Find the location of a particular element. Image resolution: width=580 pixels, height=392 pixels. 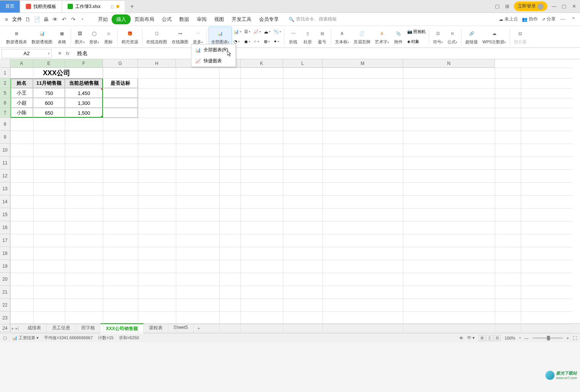

header-footer-button: 📄页眉页脚 is located at coordinates (362, 37).